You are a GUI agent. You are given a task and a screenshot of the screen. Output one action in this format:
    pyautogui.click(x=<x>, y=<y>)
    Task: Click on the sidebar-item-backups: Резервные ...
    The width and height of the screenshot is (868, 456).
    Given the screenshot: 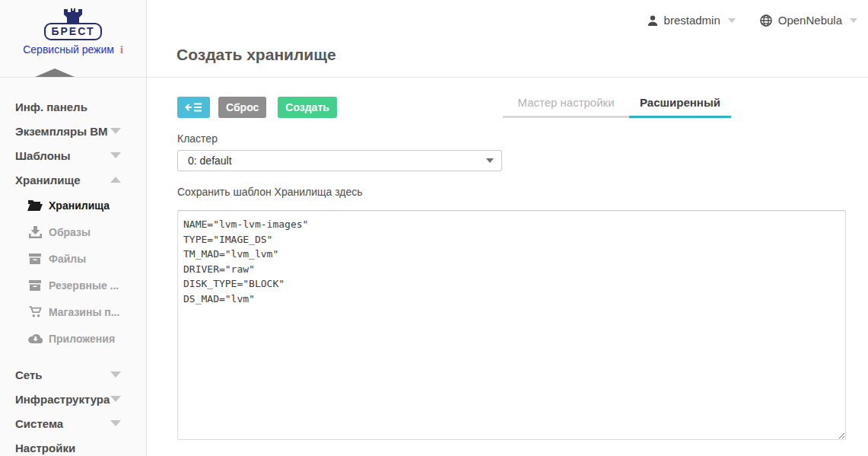 What is the action you would take?
    pyautogui.click(x=73, y=285)
    